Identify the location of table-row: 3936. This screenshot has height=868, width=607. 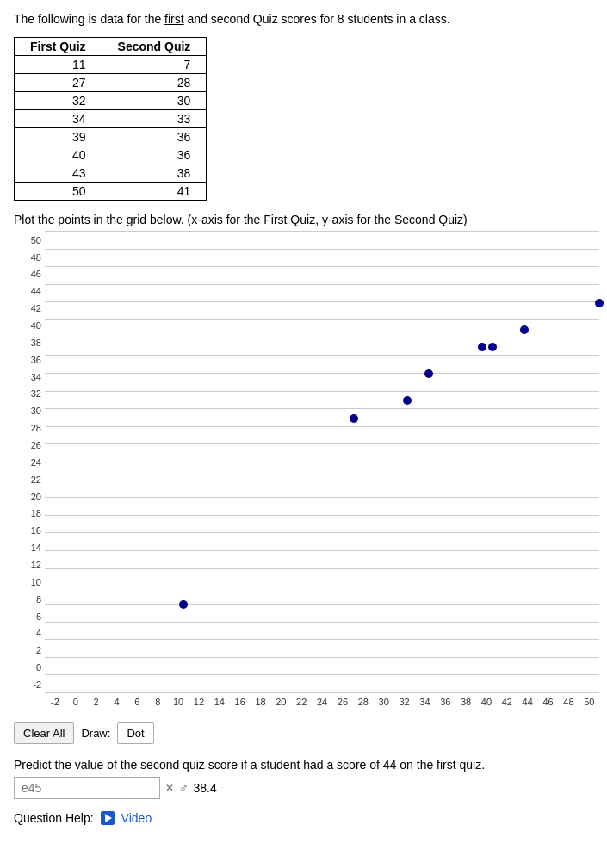
(110, 138).